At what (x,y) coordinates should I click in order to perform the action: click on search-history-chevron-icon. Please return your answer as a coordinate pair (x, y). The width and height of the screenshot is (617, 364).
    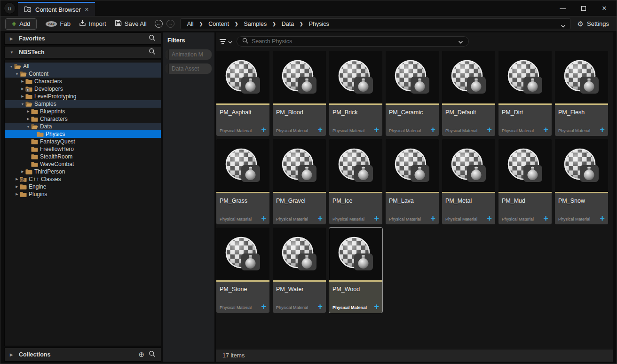
    Looking at the image, I should click on (461, 41).